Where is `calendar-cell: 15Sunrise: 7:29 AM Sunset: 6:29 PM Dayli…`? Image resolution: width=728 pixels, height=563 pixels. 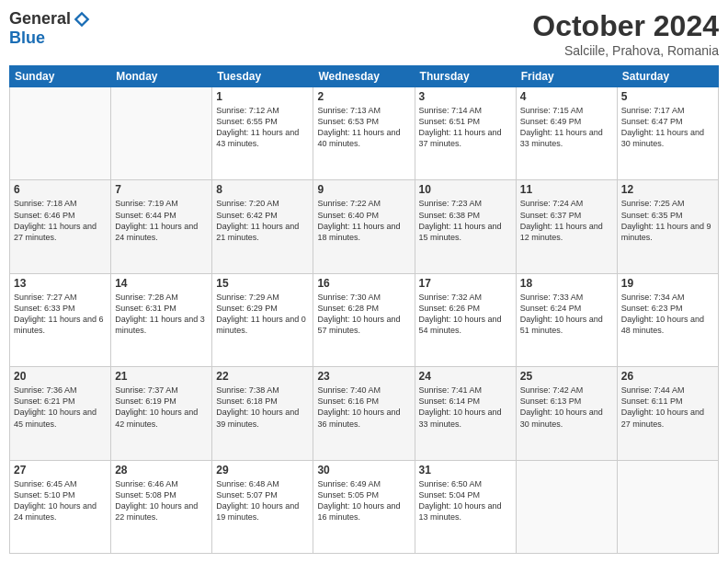 calendar-cell: 15Sunrise: 7:29 AM Sunset: 6:29 PM Dayli… is located at coordinates (263, 320).